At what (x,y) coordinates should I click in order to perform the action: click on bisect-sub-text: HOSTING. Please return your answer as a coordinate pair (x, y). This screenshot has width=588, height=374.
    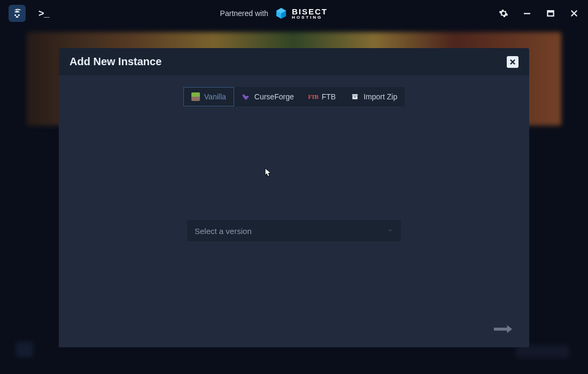
    Looking at the image, I should click on (310, 18).